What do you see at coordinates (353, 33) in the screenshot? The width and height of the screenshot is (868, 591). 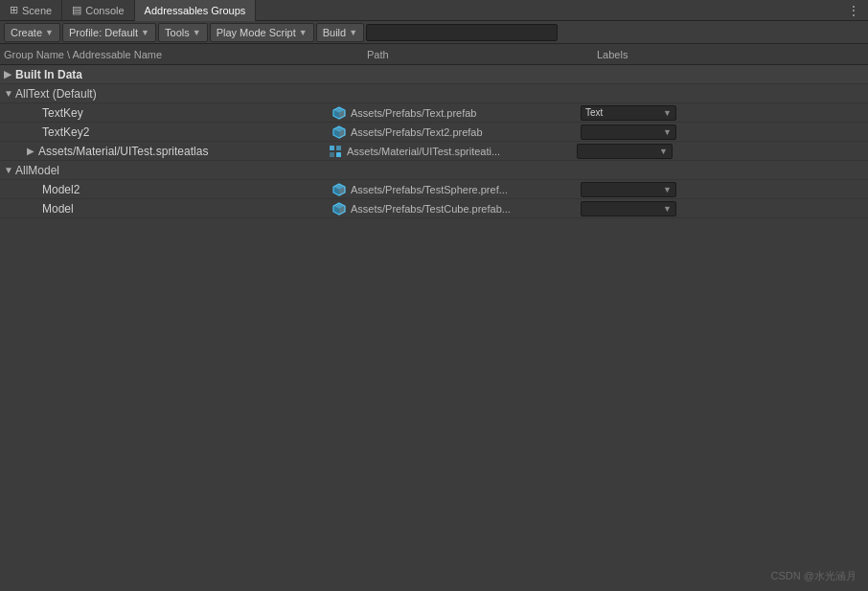 I see `build-dropdown-arrow: ▼` at bounding box center [353, 33].